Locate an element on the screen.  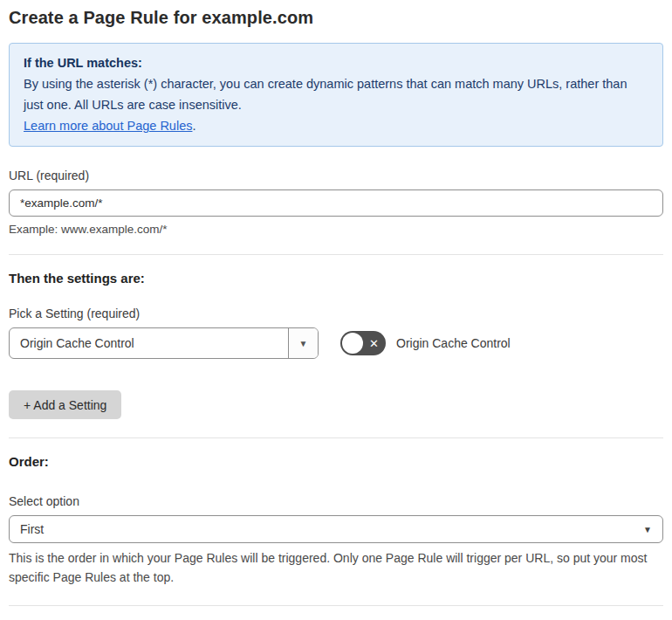
order-select-label: Select option is located at coordinates (336, 501).